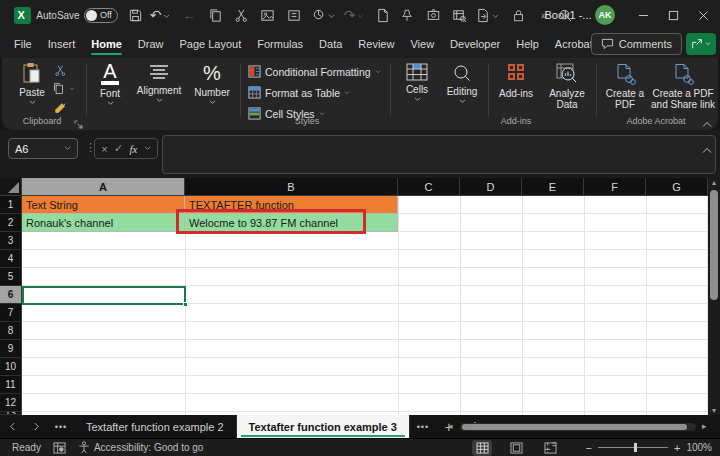 The height and width of the screenshot is (456, 720). I want to click on vertical-scrollbar-thumb, so click(714, 245).